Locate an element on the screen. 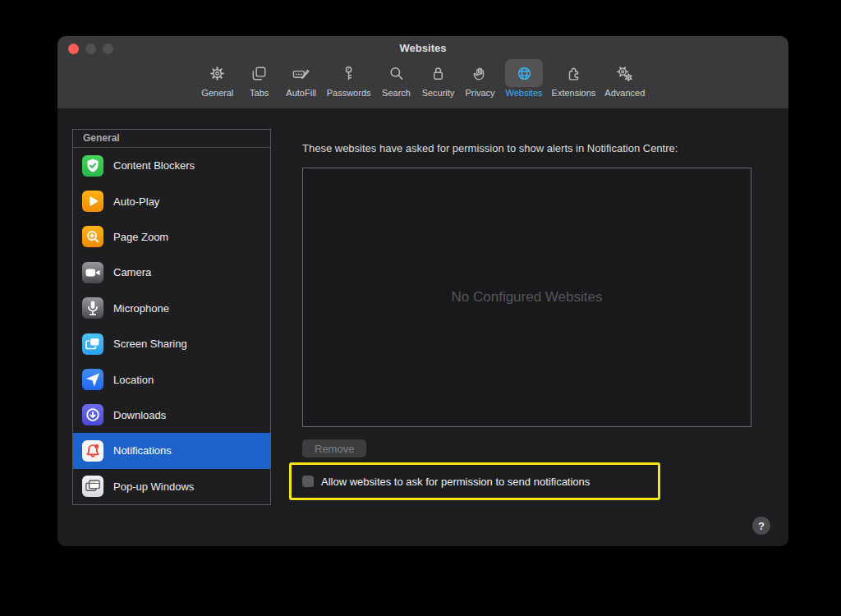  autofill-icon is located at coordinates (301, 73).